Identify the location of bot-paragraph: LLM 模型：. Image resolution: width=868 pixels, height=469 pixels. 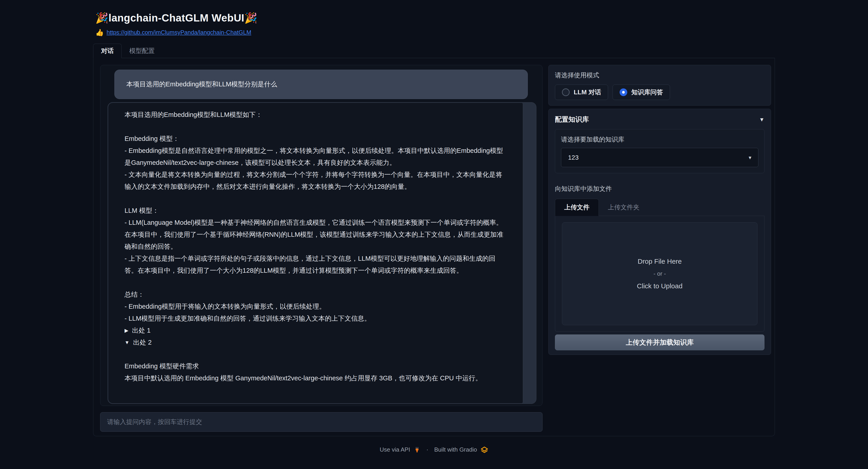
(316, 211).